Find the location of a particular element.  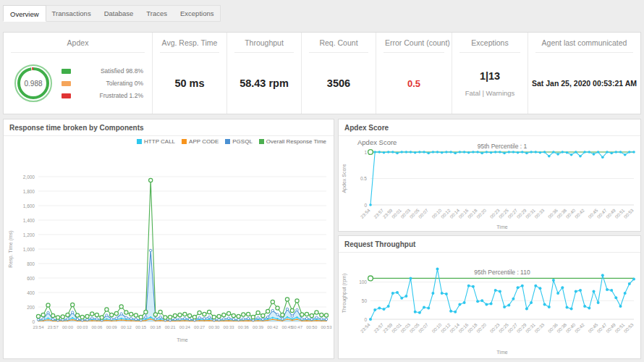

svg-text: 00:06 is located at coordinates (97, 327).